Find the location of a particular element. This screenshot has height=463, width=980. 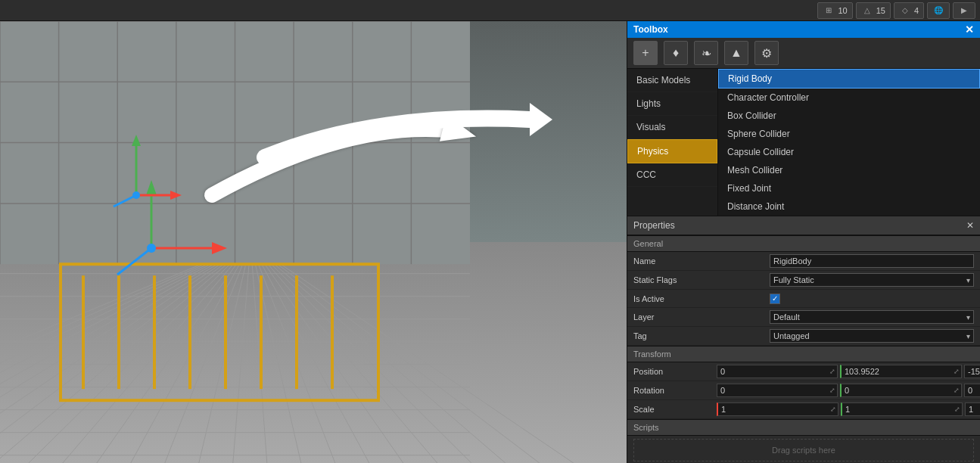

rotation-x-expand-icon: ⤢ is located at coordinates (832, 390).